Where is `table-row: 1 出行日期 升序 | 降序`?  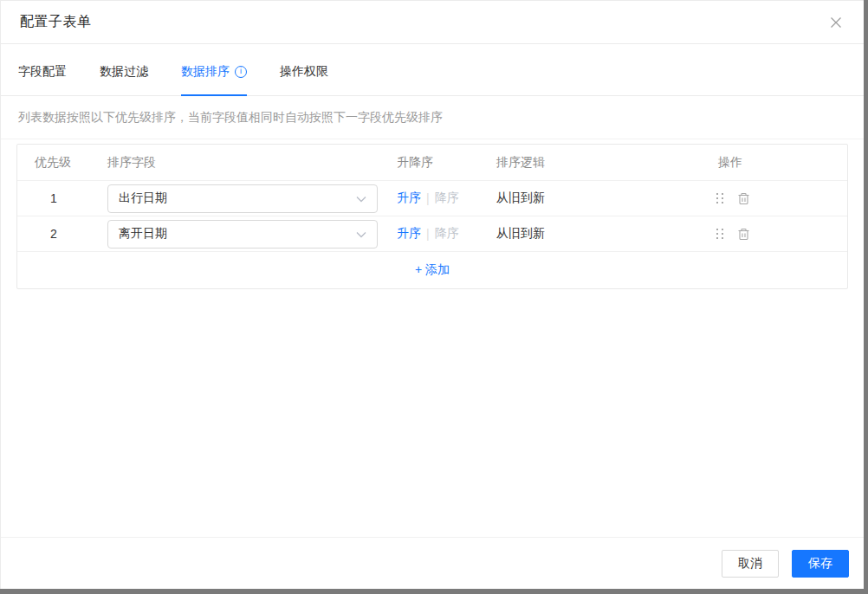 table-row: 1 出行日期 升序 | 降序 is located at coordinates (432, 199).